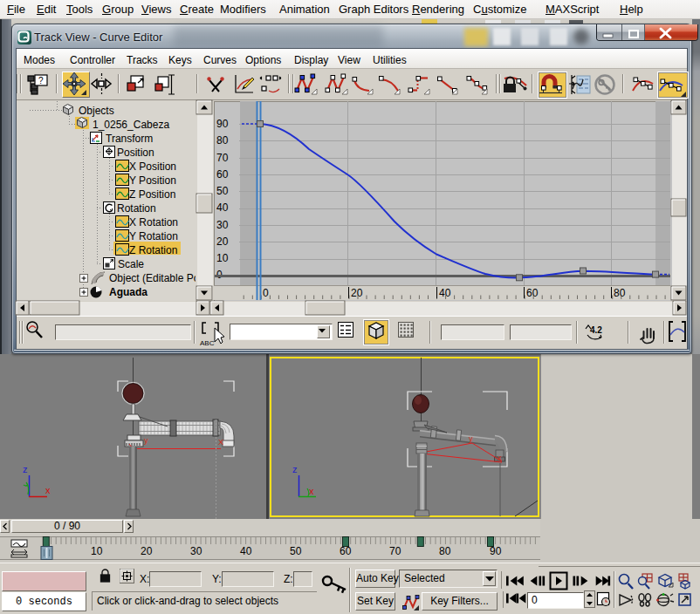 Image resolution: width=700 pixels, height=614 pixels. What do you see at coordinates (357, 293) in the screenshot?
I see `svg-text: 20` at bounding box center [357, 293].